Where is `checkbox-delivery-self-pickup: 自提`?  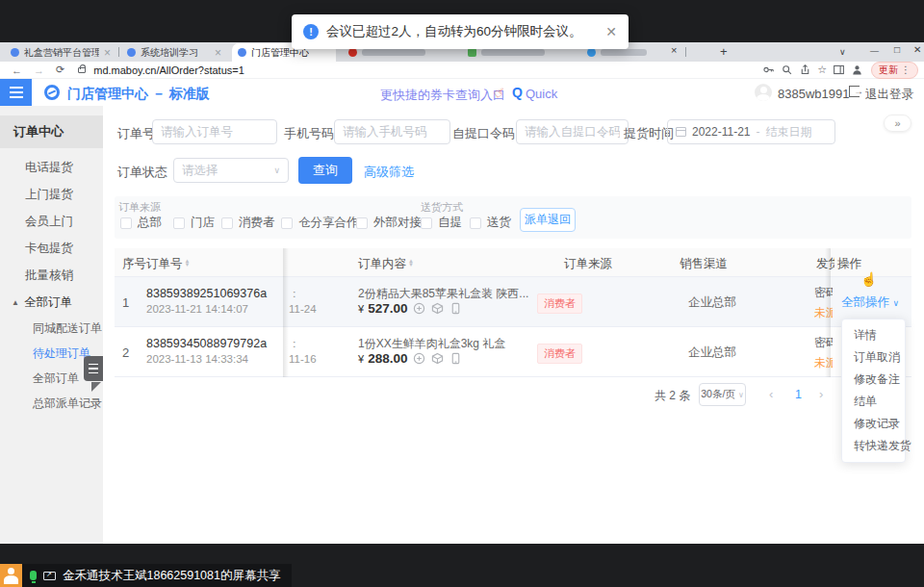 checkbox-delivery-self-pickup: 自提 is located at coordinates (441, 223).